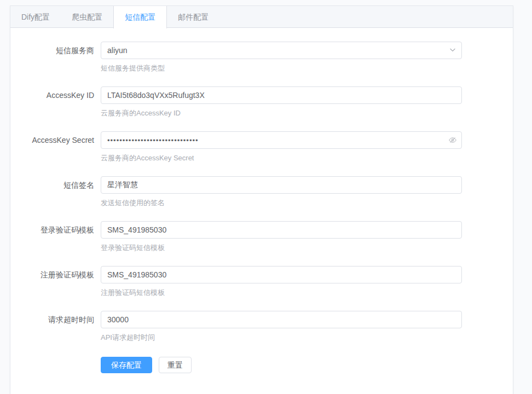  Describe the element at coordinates (281, 338) in the screenshot. I see `request-timeout-hint: API请求超时时间` at that location.